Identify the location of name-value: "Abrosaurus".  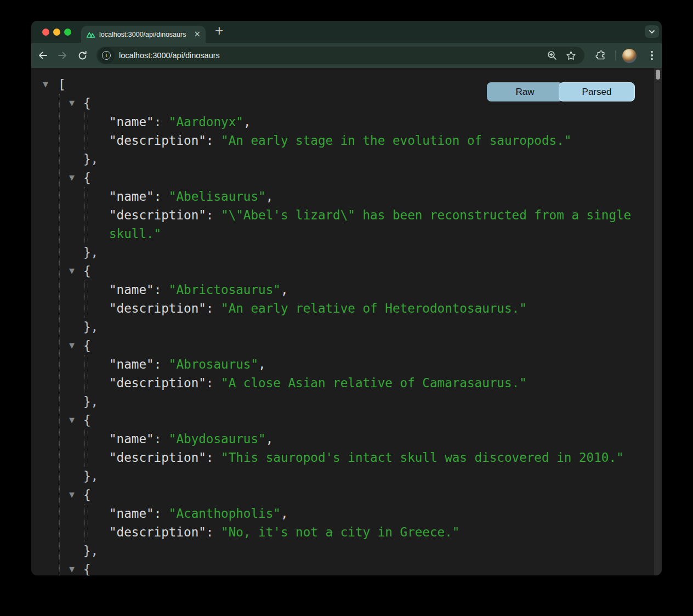
(214, 364).